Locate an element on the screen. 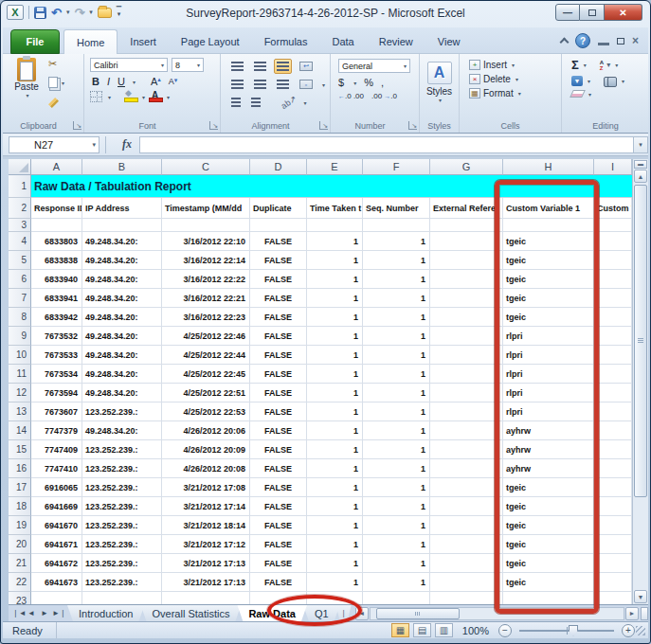  cell: 7673532 is located at coordinates (57, 336).